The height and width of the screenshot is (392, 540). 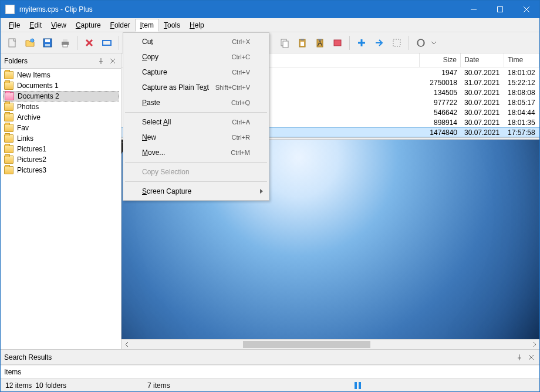 I want to click on add-icon, so click(x=362, y=43).